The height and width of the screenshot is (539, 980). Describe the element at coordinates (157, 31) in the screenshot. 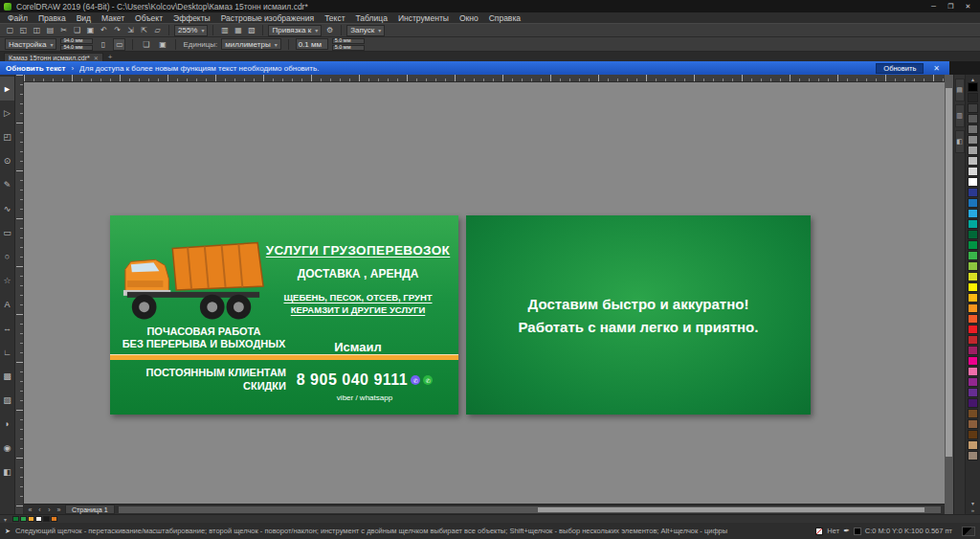

I see `publish-pdf-button: ▱` at that location.